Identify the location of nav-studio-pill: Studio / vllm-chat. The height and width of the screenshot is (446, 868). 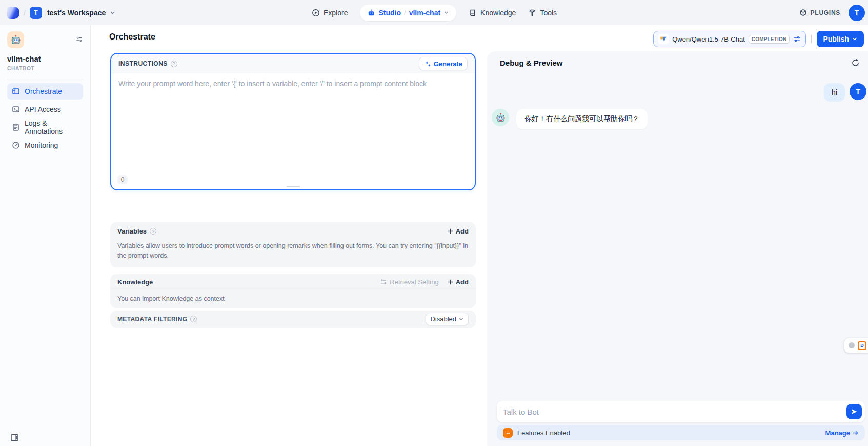
(408, 13).